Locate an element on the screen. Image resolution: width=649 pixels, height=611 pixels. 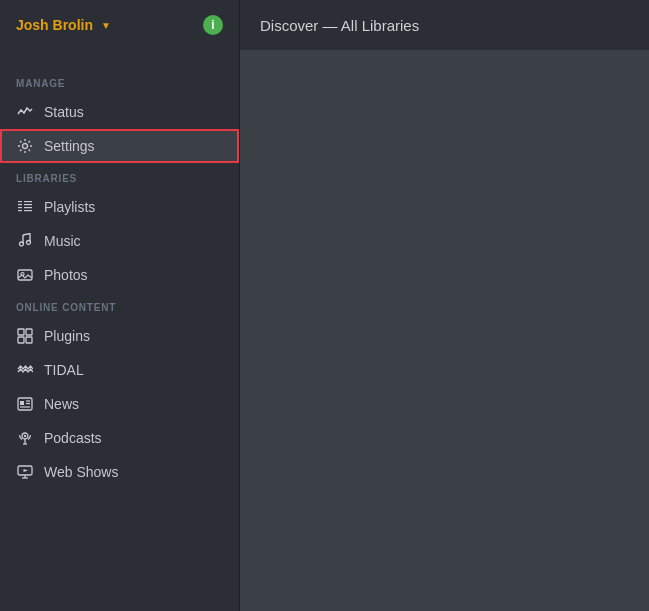
sidebar-item-webshows: Web Shows is located at coordinates (120, 472).